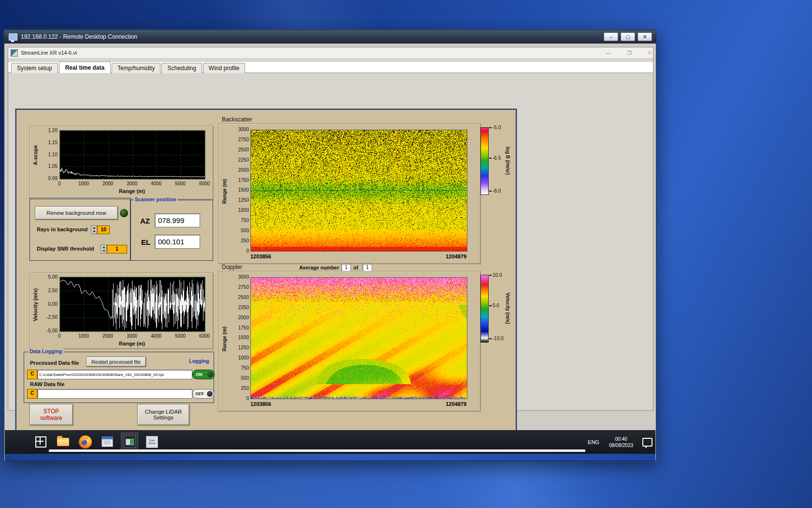 This screenshot has width=812, height=508. Describe the element at coordinates (182, 68) in the screenshot. I see `tab-scheduling: Scheduling` at that location.